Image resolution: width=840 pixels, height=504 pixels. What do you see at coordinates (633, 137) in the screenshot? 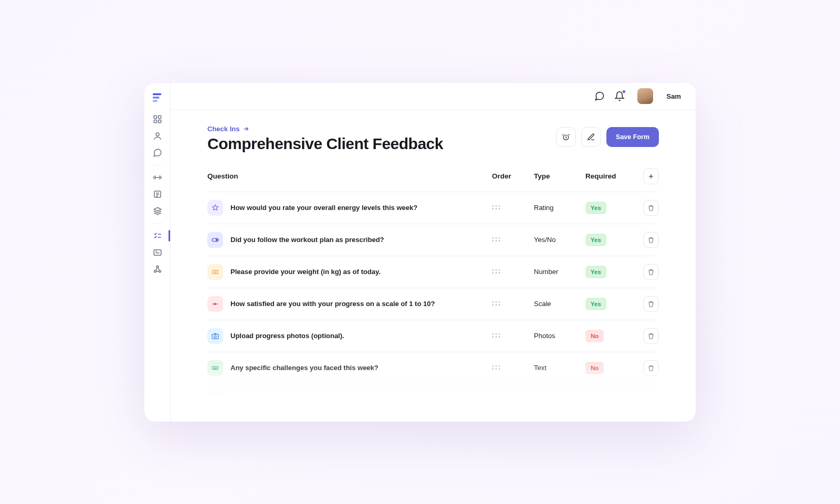
I see `save-form-button: Save Form` at bounding box center [633, 137].